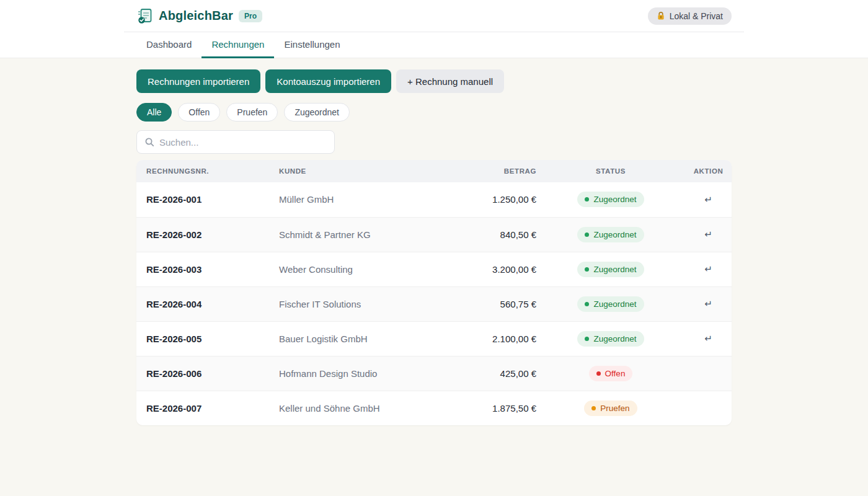 Image resolution: width=868 pixels, height=496 pixels. What do you see at coordinates (610, 408) in the screenshot?
I see `status-badge: Pruefen` at bounding box center [610, 408].